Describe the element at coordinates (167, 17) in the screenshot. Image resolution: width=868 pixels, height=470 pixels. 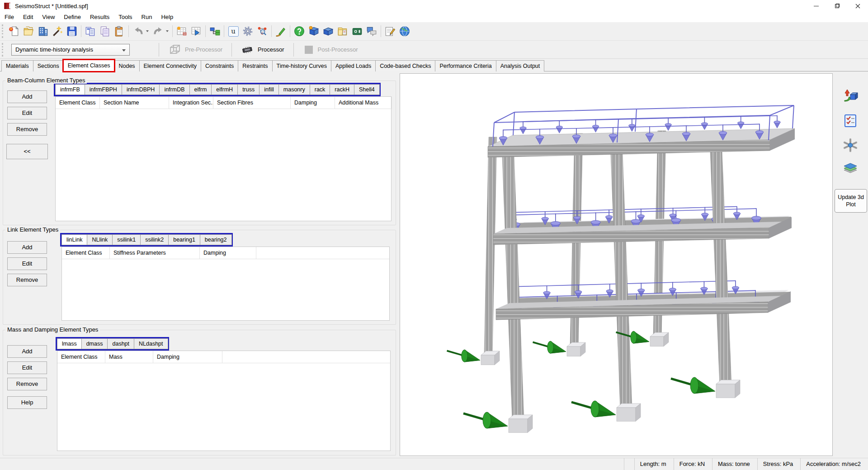
I see `menu-item: Help` at that location.